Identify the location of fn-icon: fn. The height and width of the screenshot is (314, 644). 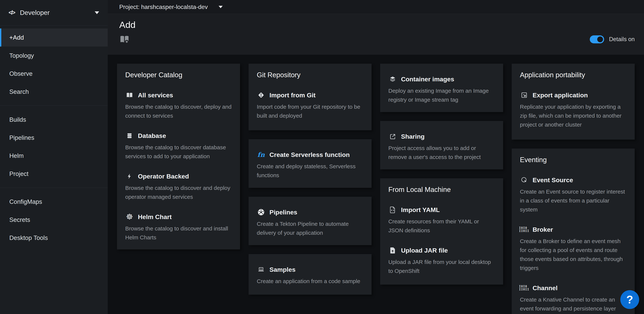
(261, 155).